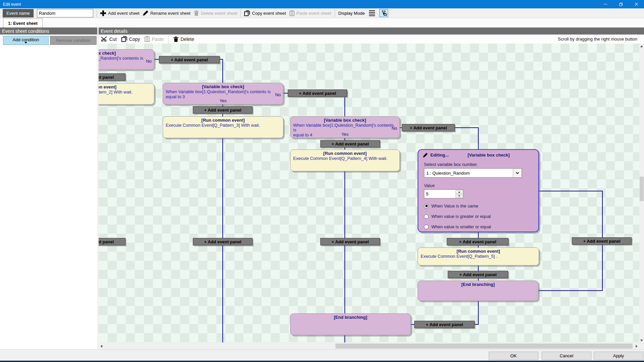 This screenshot has height=362, width=644. Describe the element at coordinates (440, 194) in the screenshot. I see `value-input` at that location.